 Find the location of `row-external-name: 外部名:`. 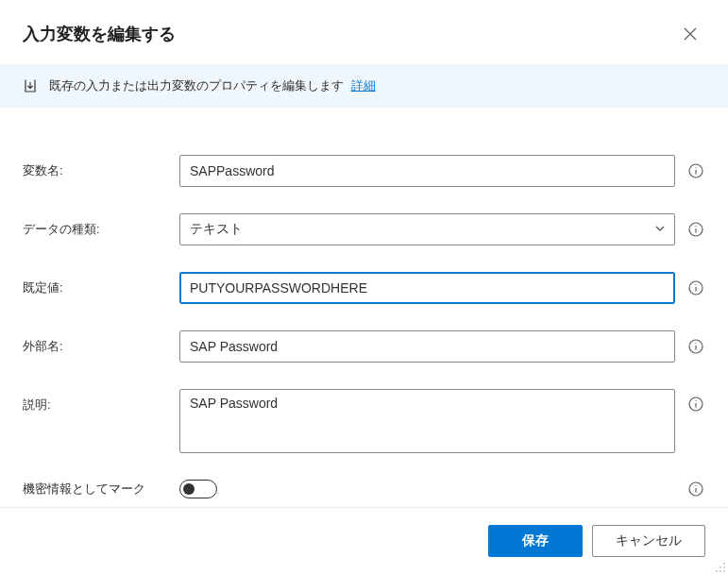

row-external-name: 外部名: is located at coordinates (364, 346).